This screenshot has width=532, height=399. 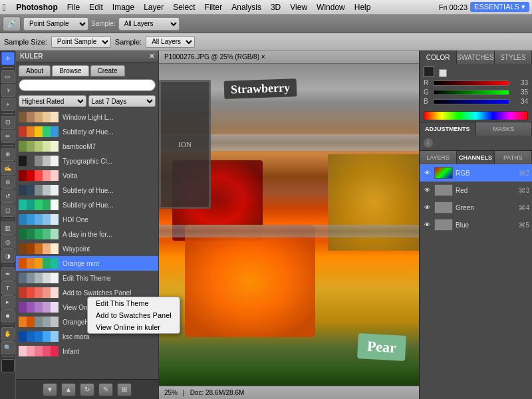 I want to click on kuler-list-item: Orange mint, so click(x=87, y=263).